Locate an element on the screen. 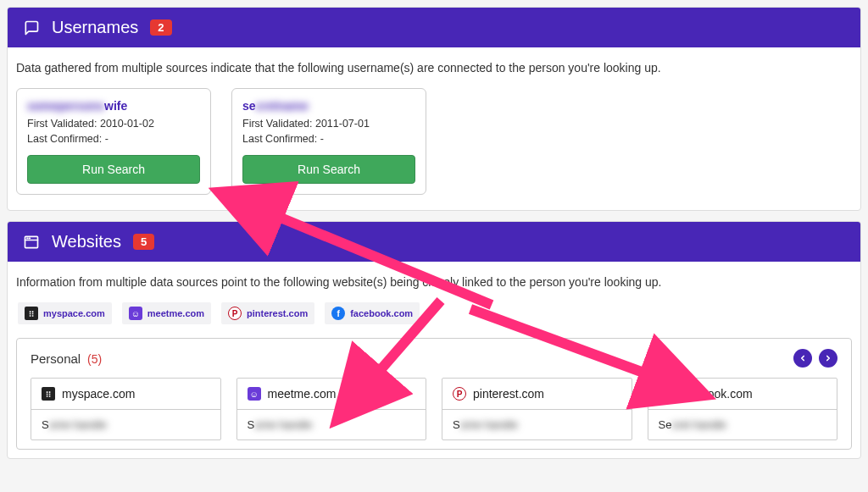 This screenshot has height=492, width=868. carousel-nav is located at coordinates (815, 358).